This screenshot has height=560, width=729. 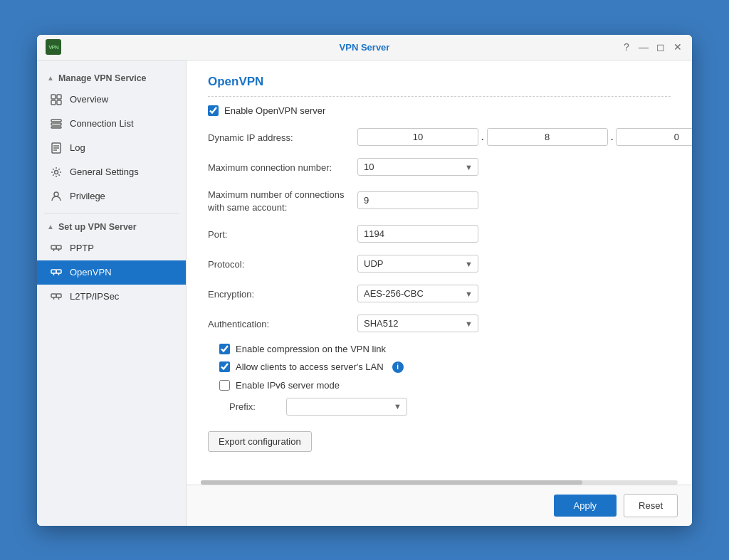 What do you see at coordinates (439, 407) in the screenshot?
I see `prefix-row: Prefix: ▼` at bounding box center [439, 407].